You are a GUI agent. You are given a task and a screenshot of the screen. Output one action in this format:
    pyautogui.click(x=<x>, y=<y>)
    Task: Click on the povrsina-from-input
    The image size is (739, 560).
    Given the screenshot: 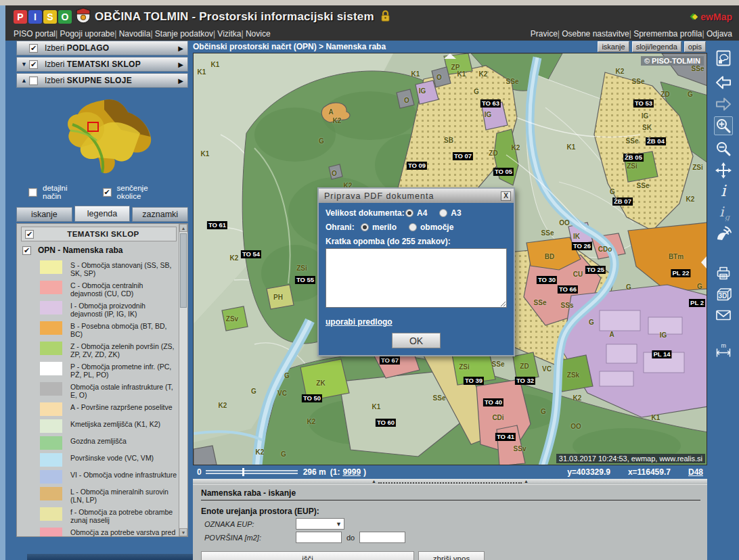 What is the action you would take?
    pyautogui.click(x=319, y=537)
    